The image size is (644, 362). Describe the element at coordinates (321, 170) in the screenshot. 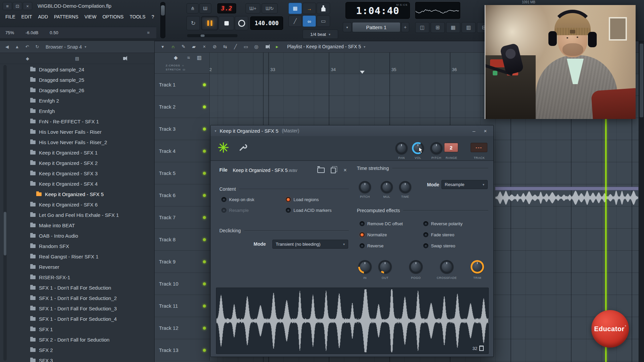

I see `open-folder-icon` at that location.